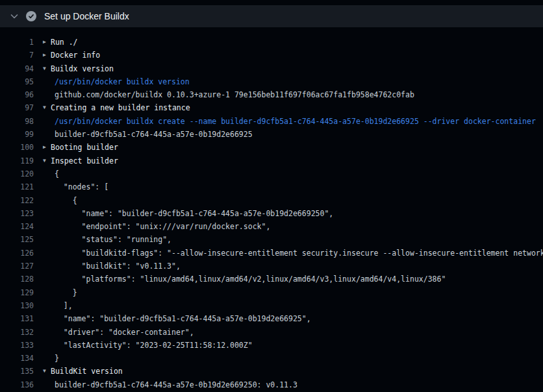 This screenshot has height=392, width=543. Describe the element at coordinates (17, 134) in the screenshot. I see `line-number: 99` at that location.